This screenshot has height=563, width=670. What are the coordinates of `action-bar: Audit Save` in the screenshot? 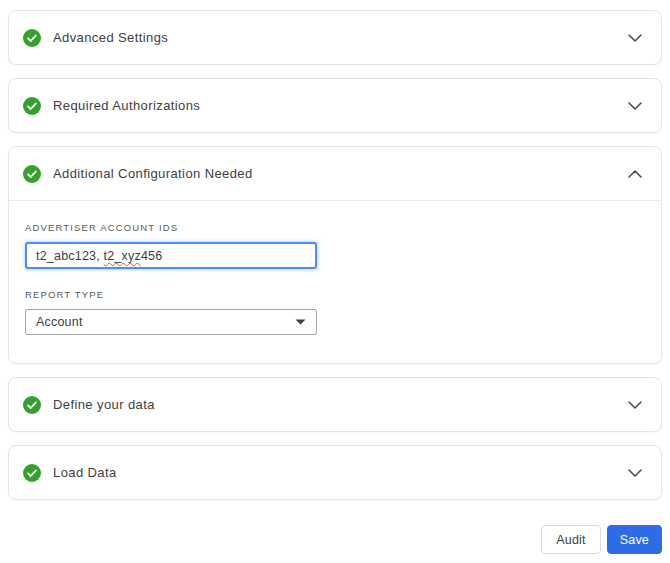 It's located at (335, 540).